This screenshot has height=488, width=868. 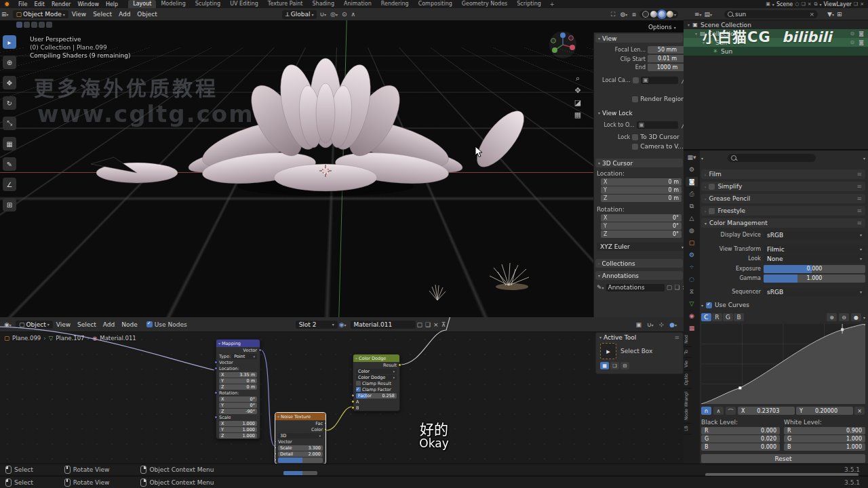 I want to click on menu-render: Render, so click(x=61, y=4).